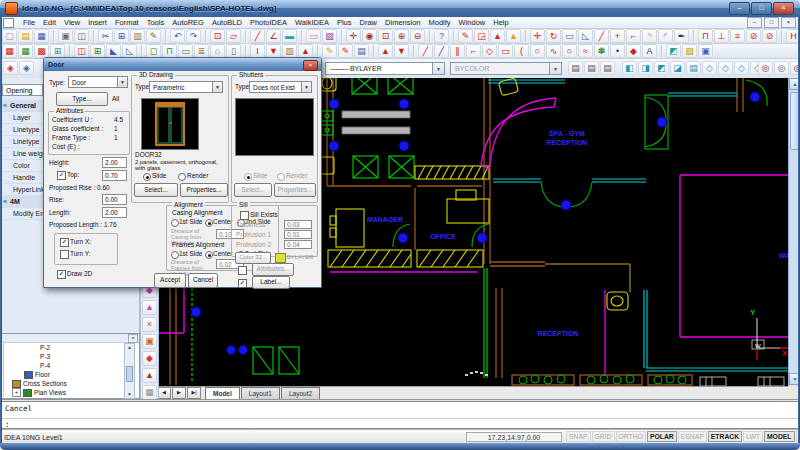  What do you see at coordinates (570, 36) in the screenshot?
I see `rect-tool-icon: ▭` at bounding box center [570, 36].